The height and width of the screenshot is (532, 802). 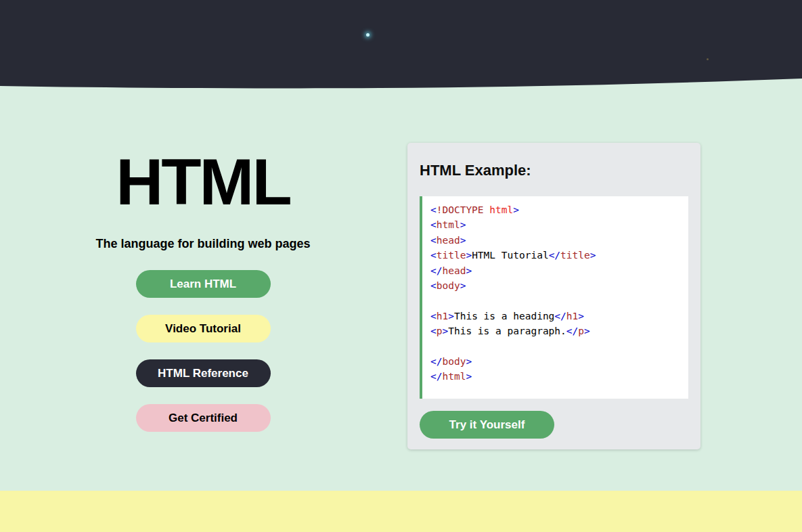 I want to click on code-line: <html>, so click(x=555, y=225).